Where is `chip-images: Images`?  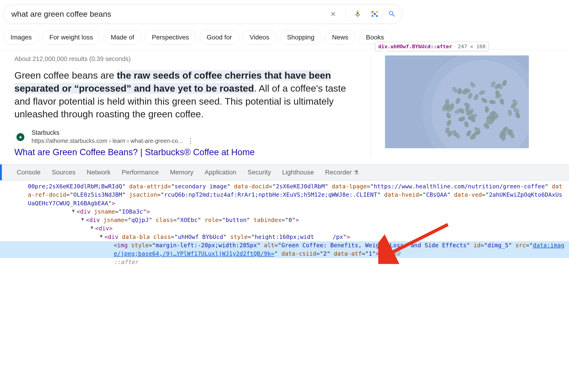
chip-images: Images is located at coordinates (21, 37).